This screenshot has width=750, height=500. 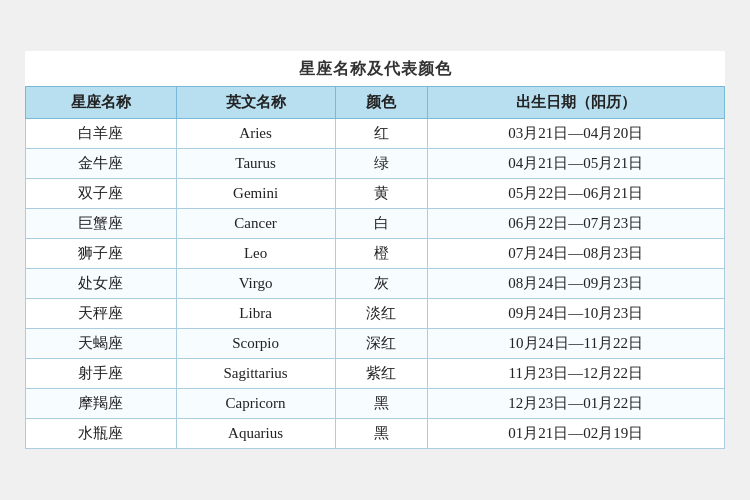 I want to click on table-row: 摩羯座Capricorn黑12月23日—01月22日, so click(x=376, y=404).